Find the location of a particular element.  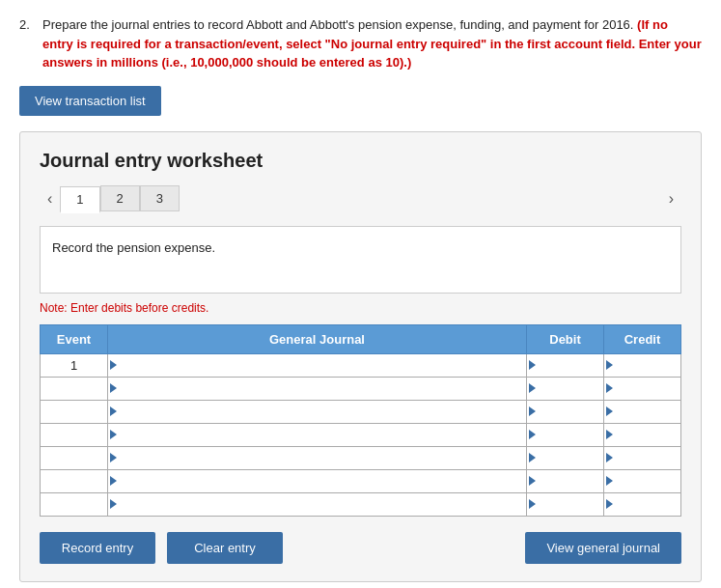

view-general-journal-button: View general journal is located at coordinates (603, 548).